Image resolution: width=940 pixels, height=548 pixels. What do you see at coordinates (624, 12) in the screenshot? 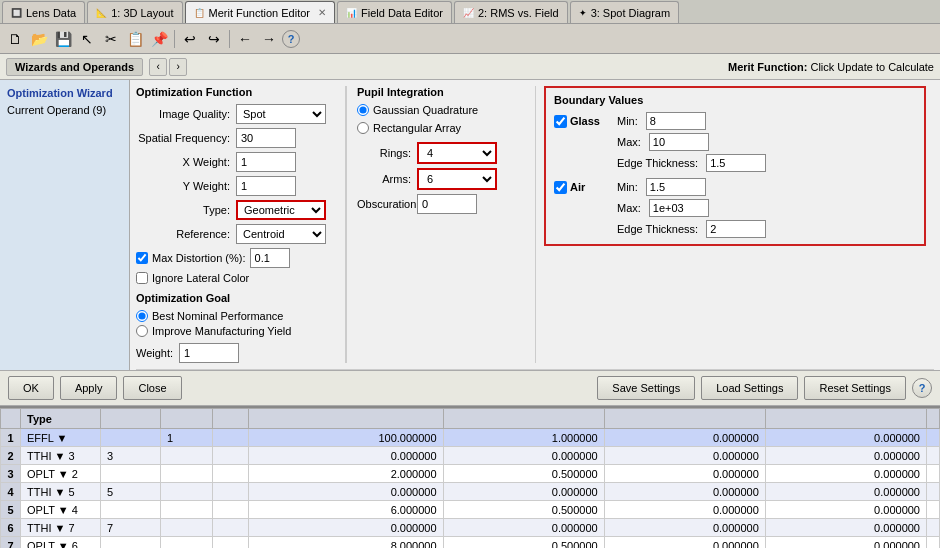
I see `tab-spot-diagram: ✦ 3: Spot Diagram` at bounding box center [624, 12].